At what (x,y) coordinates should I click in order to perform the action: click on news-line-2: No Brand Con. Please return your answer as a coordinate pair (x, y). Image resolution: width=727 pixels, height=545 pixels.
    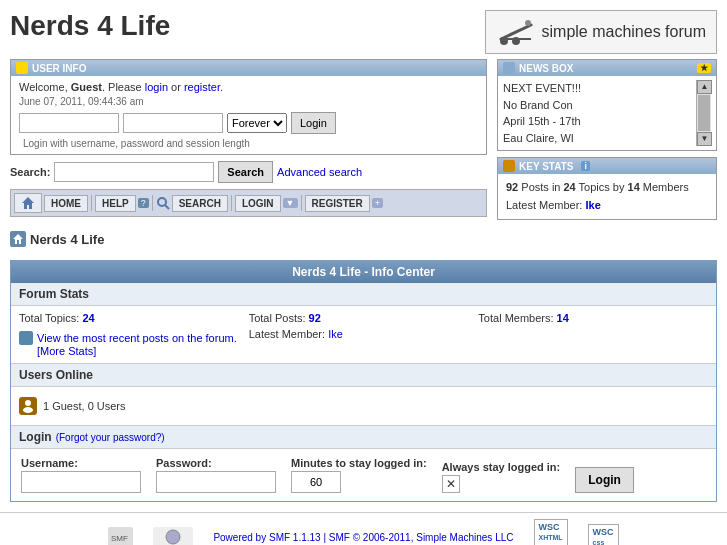
    Looking at the image, I should click on (599, 106).